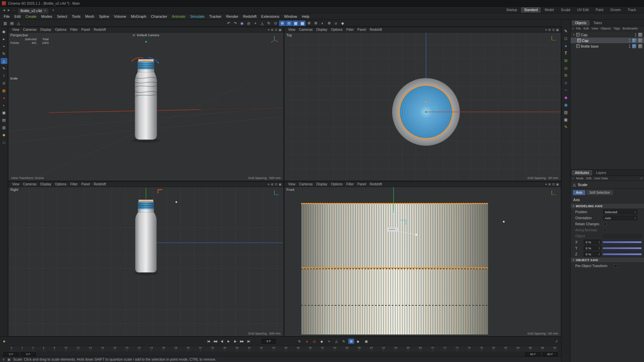 The width and height of the screenshot is (644, 362). What do you see at coordinates (4, 10) in the screenshot?
I see `nav-icon: ◀` at bounding box center [4, 10].